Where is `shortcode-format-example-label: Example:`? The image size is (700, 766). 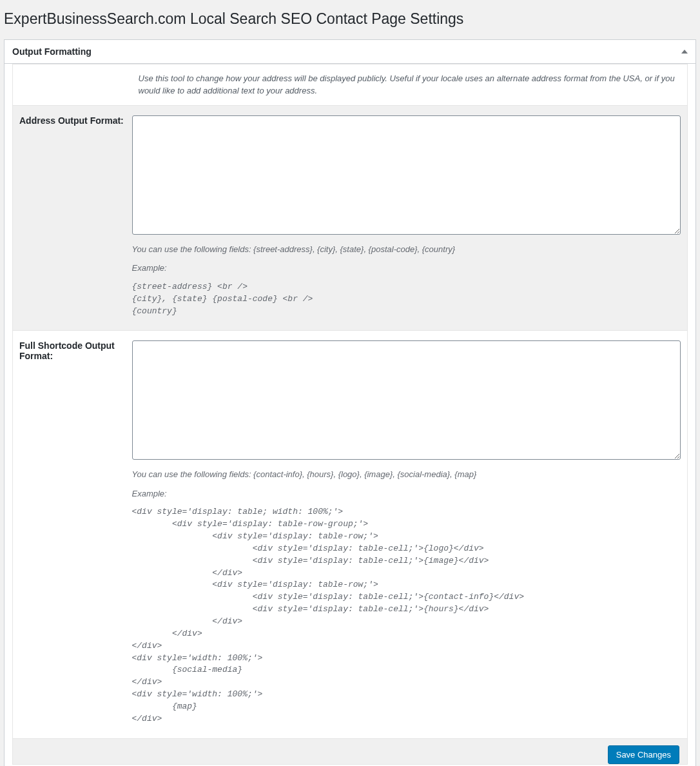
shortcode-format-example-label: Example: is located at coordinates (407, 494).